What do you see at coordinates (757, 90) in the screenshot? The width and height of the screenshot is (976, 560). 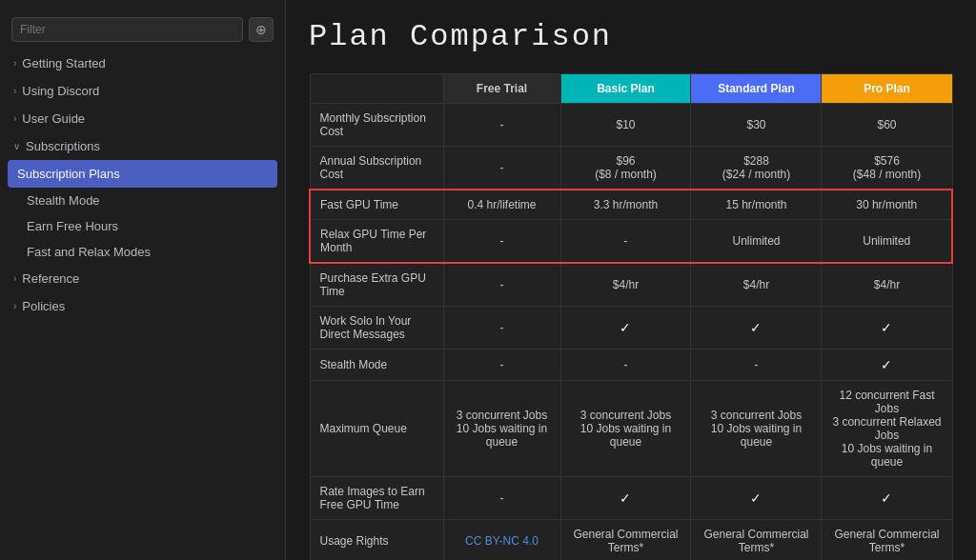 I see `col-header-standard: Standard Plan` at bounding box center [757, 90].